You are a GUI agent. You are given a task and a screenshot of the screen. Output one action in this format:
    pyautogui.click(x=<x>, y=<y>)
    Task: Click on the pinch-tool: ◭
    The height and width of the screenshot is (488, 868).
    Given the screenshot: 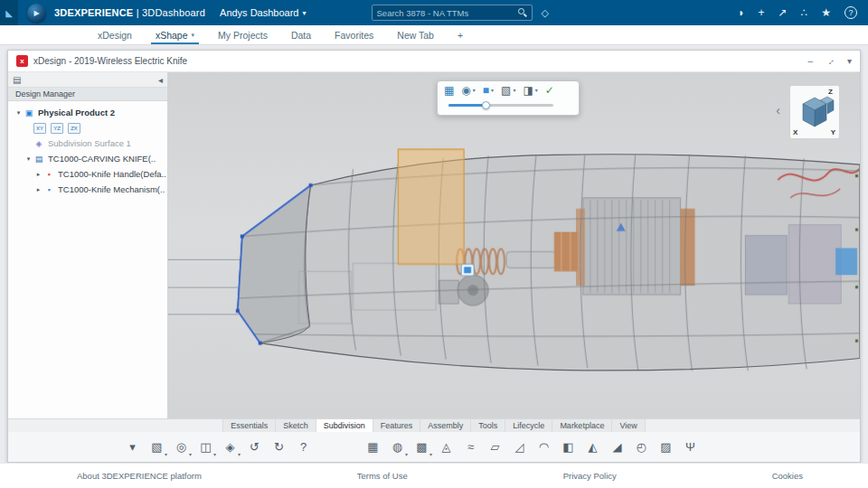 What is the action you would take?
    pyautogui.click(x=593, y=446)
    